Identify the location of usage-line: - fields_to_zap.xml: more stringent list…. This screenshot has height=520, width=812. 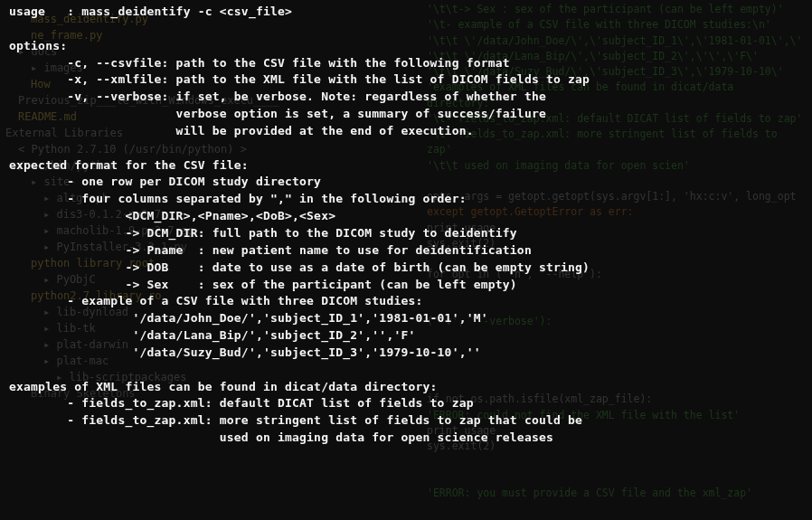
(296, 420).